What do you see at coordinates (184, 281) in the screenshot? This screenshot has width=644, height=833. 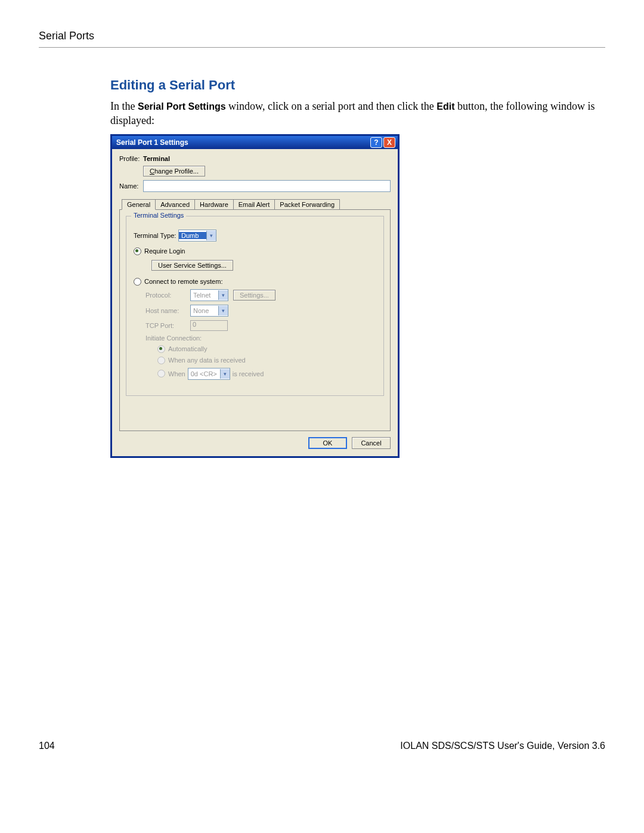 I see `connect-remote-label: Connect to remote system:` at bounding box center [184, 281].